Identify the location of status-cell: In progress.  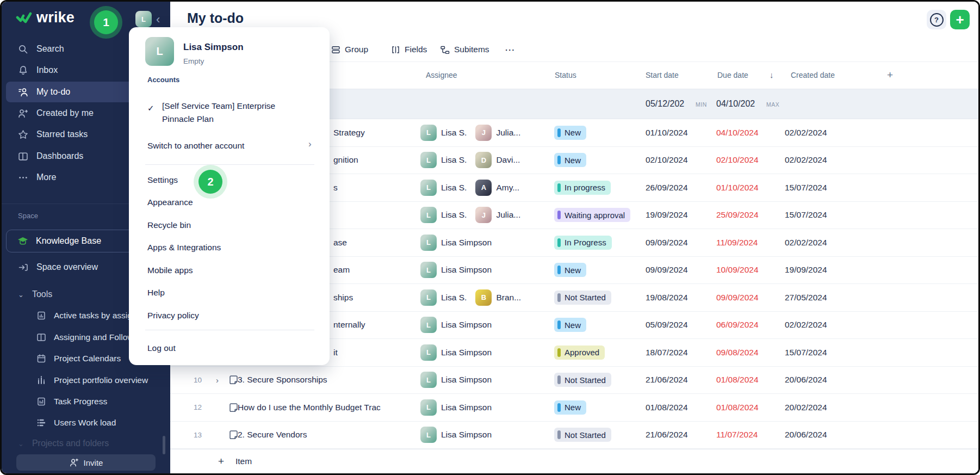
(599, 188).